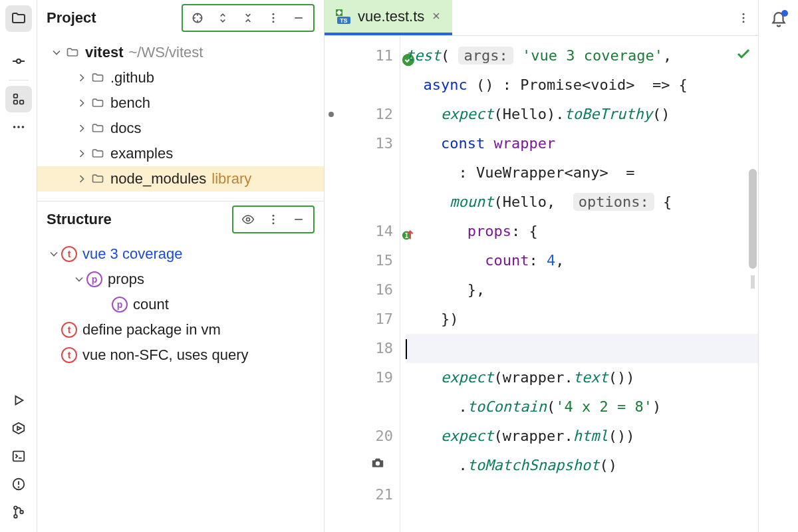 The width and height of the screenshot is (798, 532). Describe the element at coordinates (384, 348) in the screenshot. I see `line-number: 18` at that location.